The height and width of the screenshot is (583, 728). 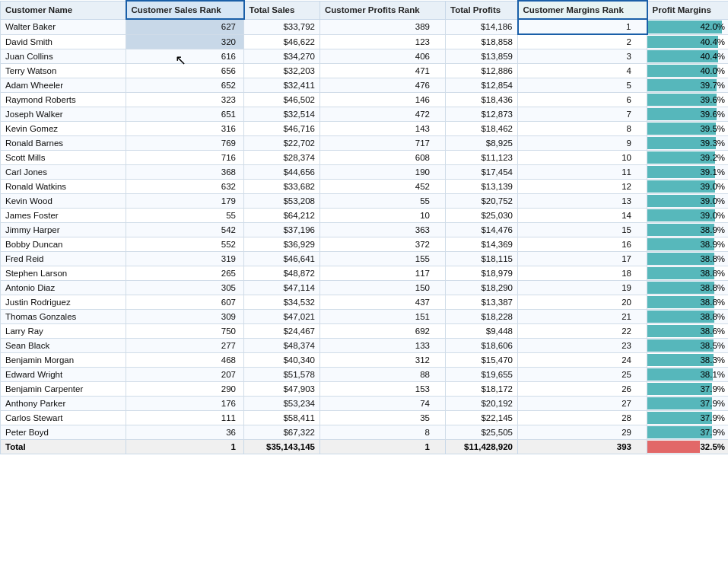 What do you see at coordinates (186, 448) in the screenshot?
I see `cell-total-sales-rank: 1` at bounding box center [186, 448].